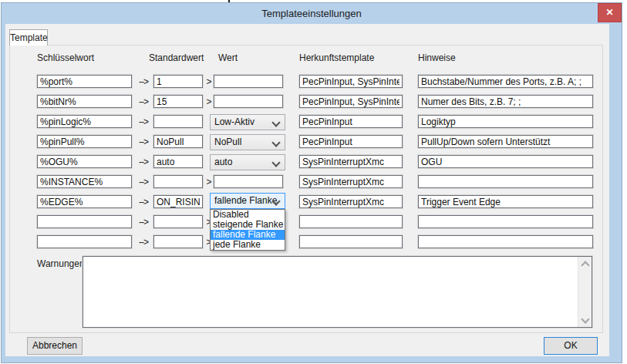 Image resolution: width=627 pixels, height=364 pixels. I want to click on table-row: --> auto, so click(307, 163).